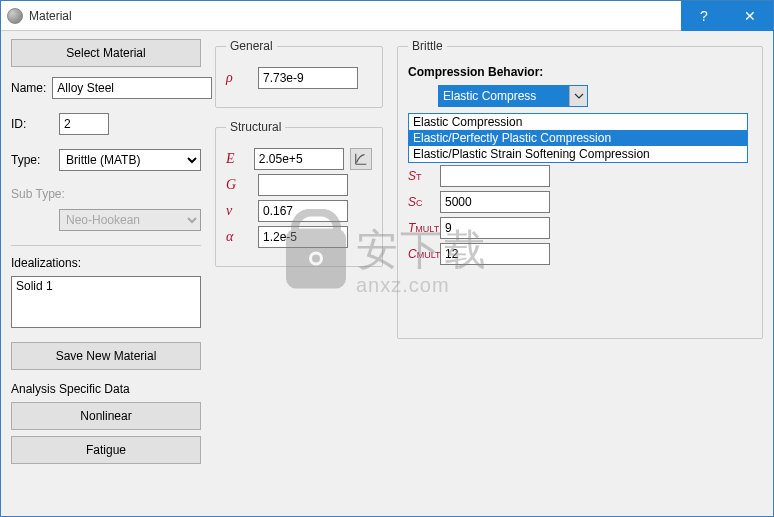 The image size is (774, 517). Describe the element at coordinates (578, 138) in the screenshot. I see `compression-behavior-option: Elastic/Perfectly Plastic Compression` at that location.